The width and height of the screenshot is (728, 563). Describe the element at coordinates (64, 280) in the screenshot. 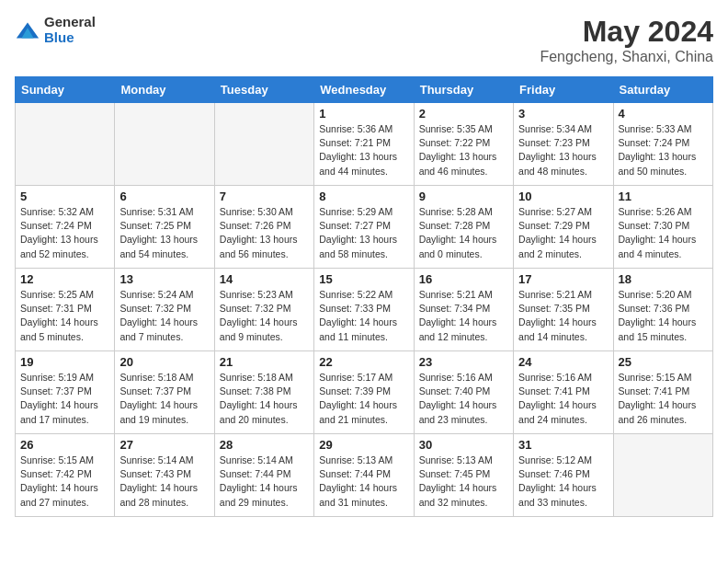

I see `day-number: 12` at that location.